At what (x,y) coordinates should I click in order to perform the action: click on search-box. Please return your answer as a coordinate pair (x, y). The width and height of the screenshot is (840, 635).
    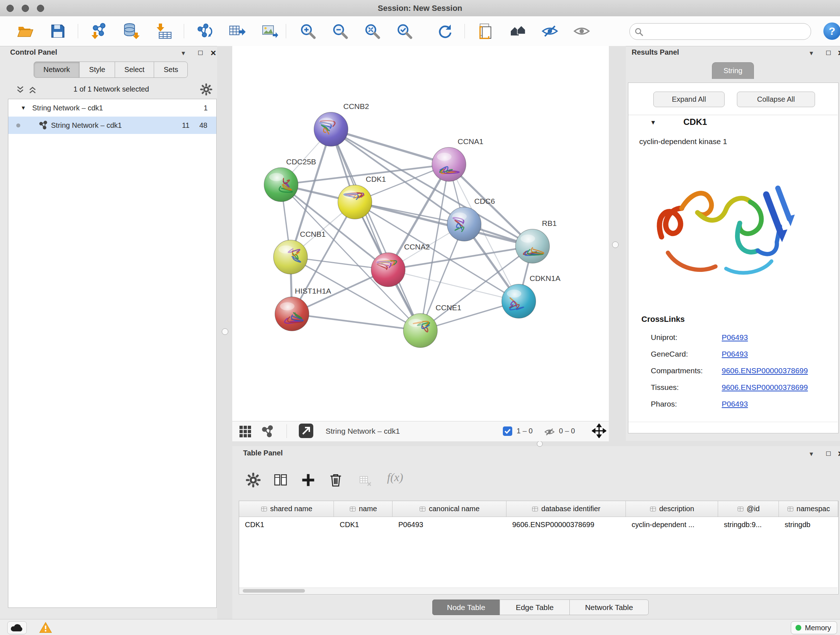
    Looking at the image, I should click on (720, 32).